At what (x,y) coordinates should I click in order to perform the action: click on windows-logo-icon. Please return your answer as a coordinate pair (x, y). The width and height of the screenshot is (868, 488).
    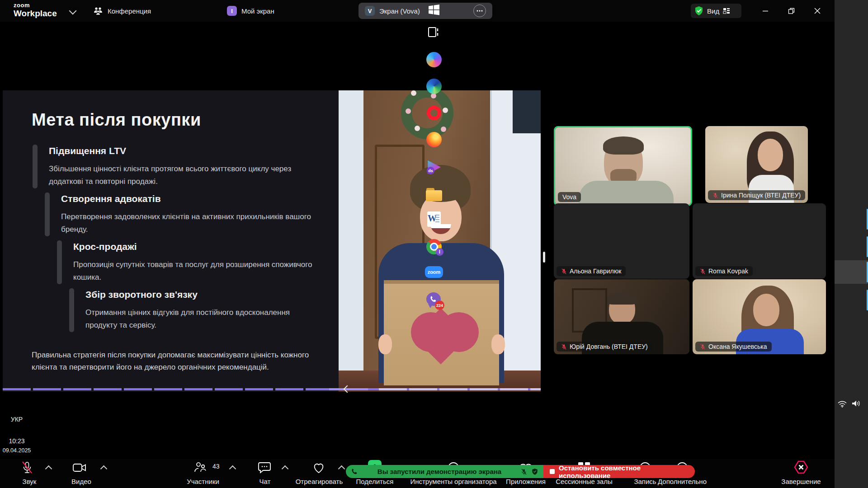
    Looking at the image, I should click on (434, 10).